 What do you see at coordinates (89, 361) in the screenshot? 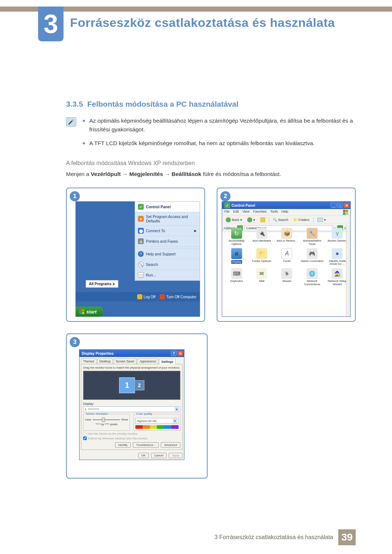
I see `tab-themes: Themes` at bounding box center [89, 361].